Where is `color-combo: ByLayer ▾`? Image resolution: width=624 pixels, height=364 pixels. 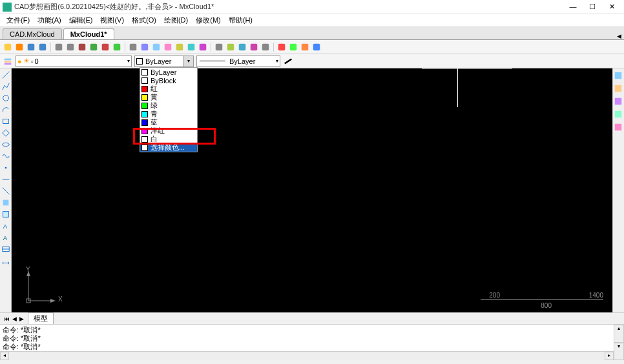
color-combo: ByLayer ▾ is located at coordinates (164, 61).